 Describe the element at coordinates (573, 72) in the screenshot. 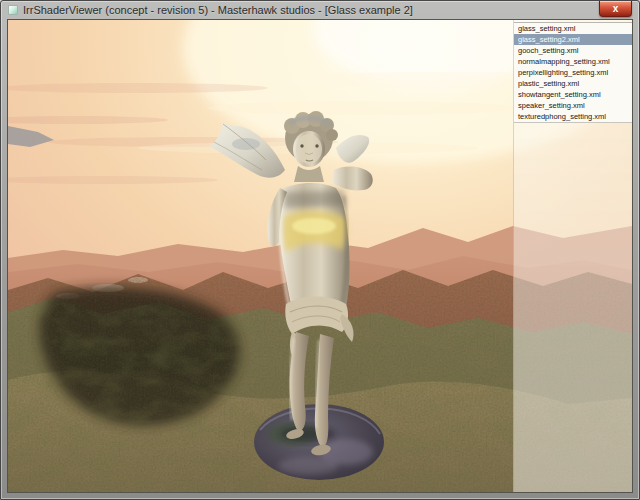

I see `shader-list: glass_setting.xml glass_setting2.xml goo…` at that location.